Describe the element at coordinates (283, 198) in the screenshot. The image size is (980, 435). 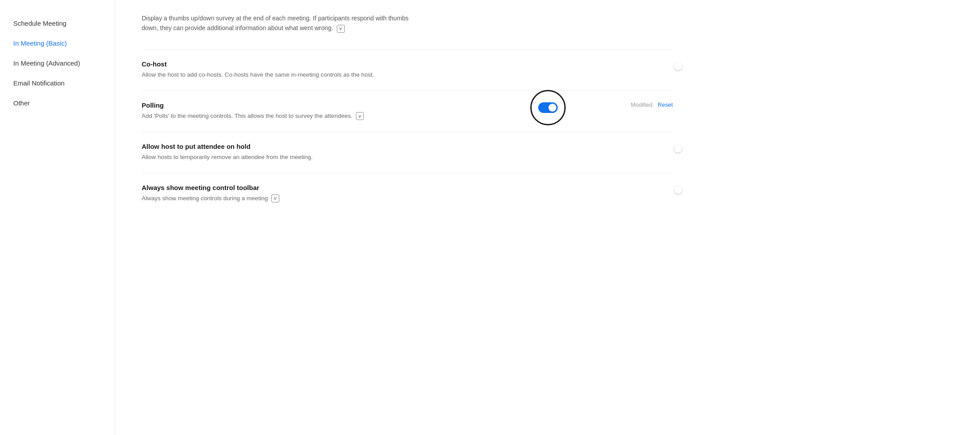
I see `setting-desc-control-toolbar: Always show meeting controls during a me…` at that location.